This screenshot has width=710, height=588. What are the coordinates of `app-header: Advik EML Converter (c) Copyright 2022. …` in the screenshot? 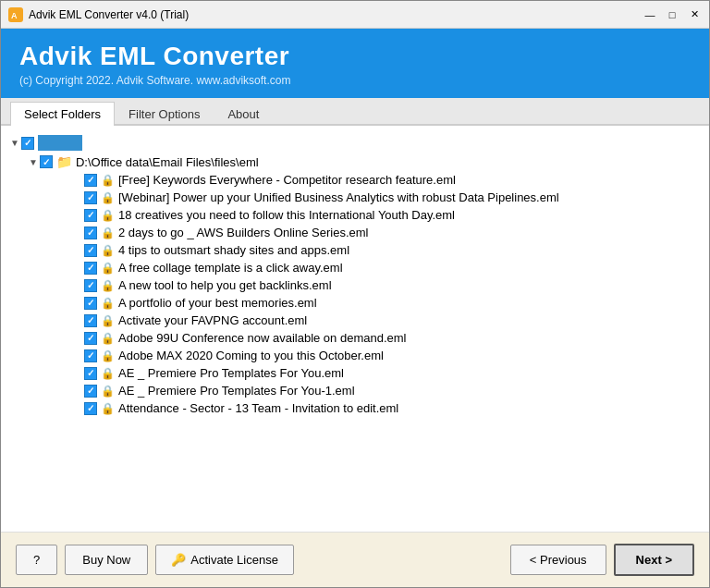 It's located at (355, 63).